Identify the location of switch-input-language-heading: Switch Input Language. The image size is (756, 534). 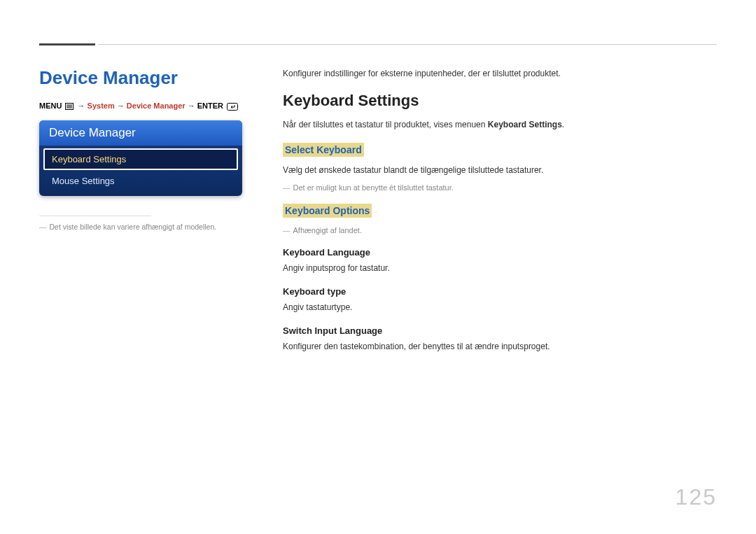
(500, 330).